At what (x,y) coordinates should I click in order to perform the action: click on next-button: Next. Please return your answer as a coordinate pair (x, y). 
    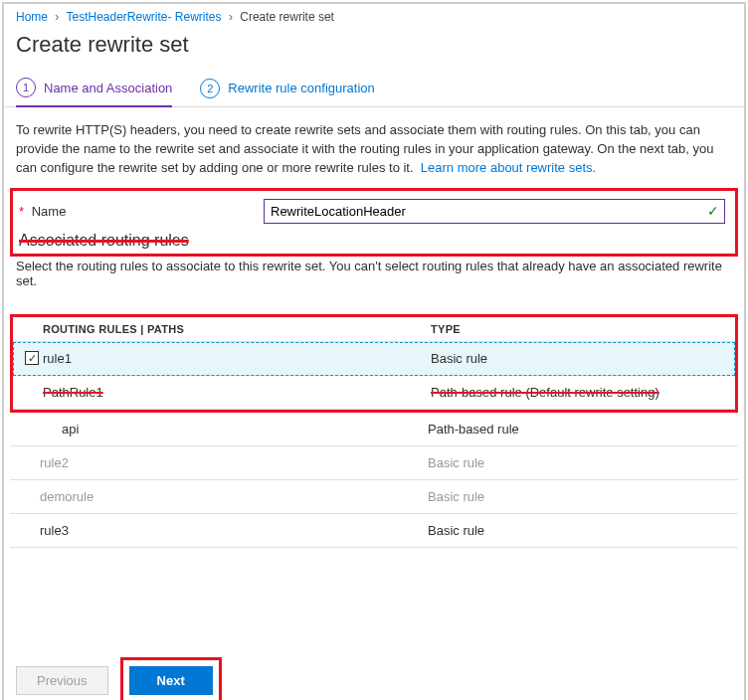
    Looking at the image, I should click on (171, 680).